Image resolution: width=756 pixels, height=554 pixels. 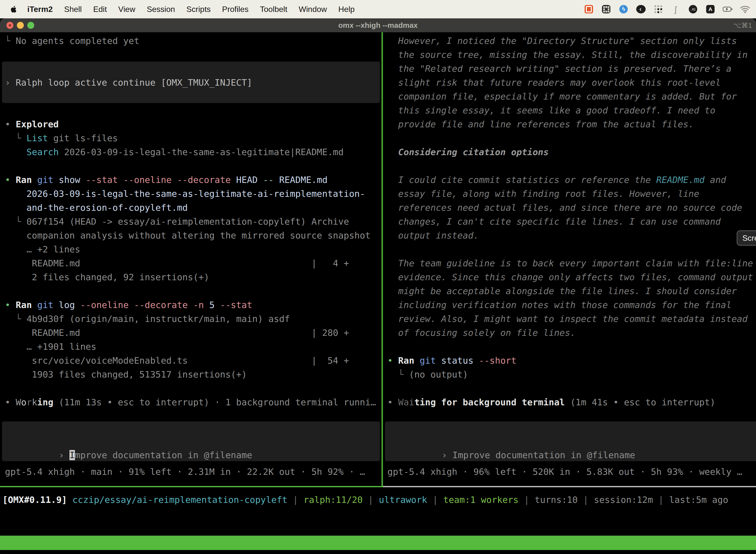 I want to click on right-composer-placeholder: Improve documentation in @filename, so click(x=544, y=455).